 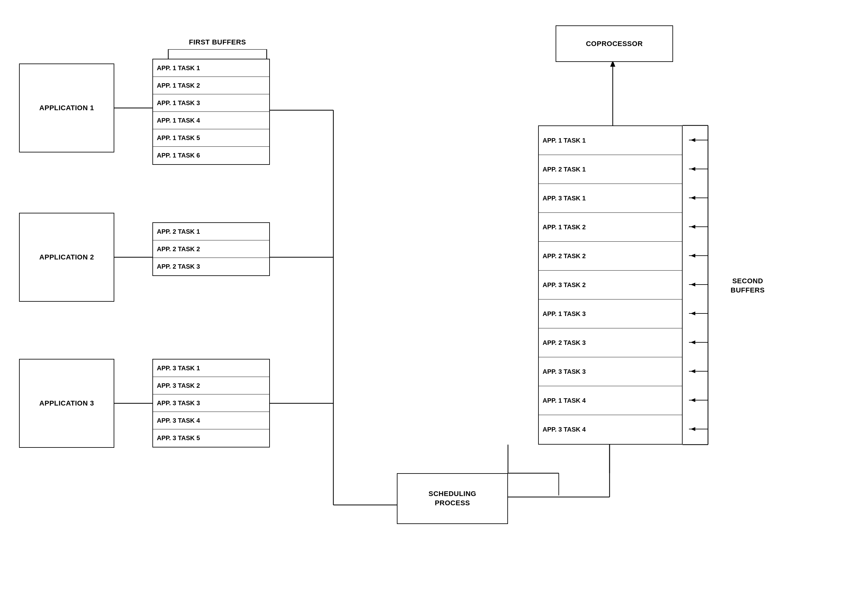 What do you see at coordinates (211, 112) in the screenshot?
I see `app1-task-list: APP. 1 TASK 1 APP. 1 TASK 2 APP. 1 TASK …` at bounding box center [211, 112].